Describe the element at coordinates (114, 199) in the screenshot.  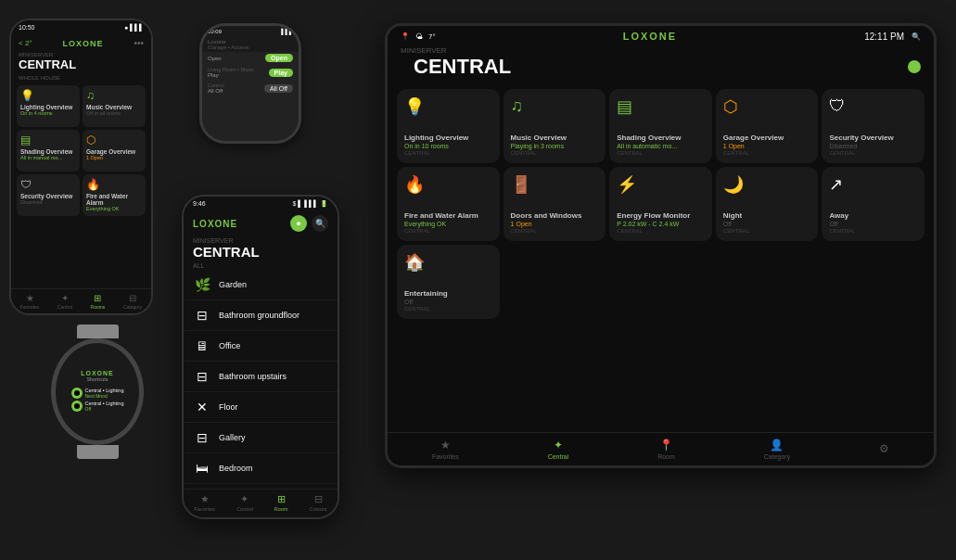
I see `item-name: Fire and Water Alarm` at that location.